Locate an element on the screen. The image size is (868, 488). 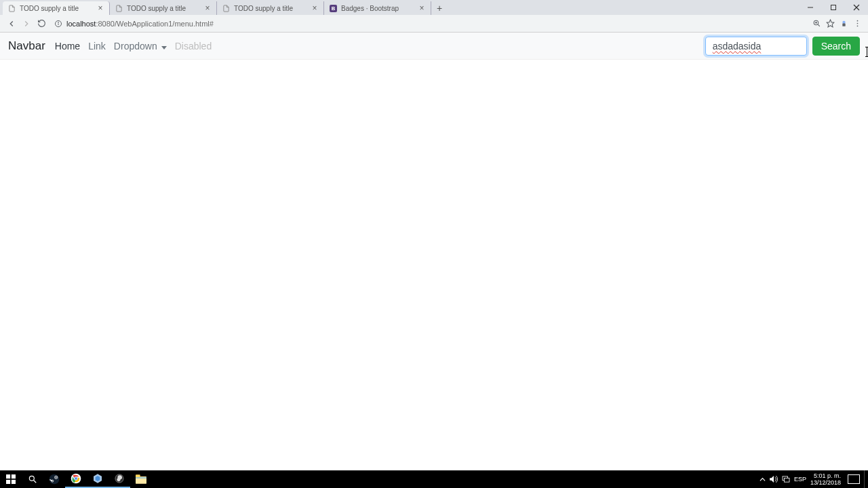
taskbar-date: 13/12/2018 is located at coordinates (826, 483).